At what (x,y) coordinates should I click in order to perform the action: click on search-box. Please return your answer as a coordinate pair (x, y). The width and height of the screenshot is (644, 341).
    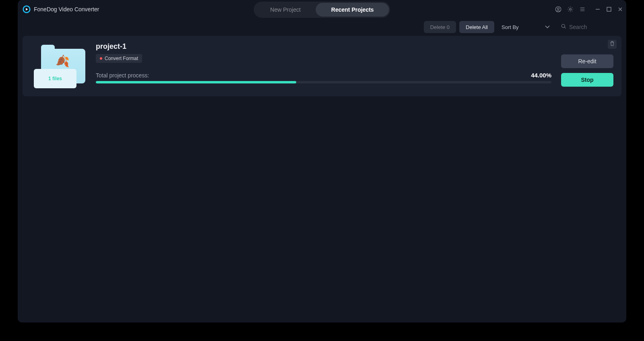
    Looking at the image, I should click on (589, 27).